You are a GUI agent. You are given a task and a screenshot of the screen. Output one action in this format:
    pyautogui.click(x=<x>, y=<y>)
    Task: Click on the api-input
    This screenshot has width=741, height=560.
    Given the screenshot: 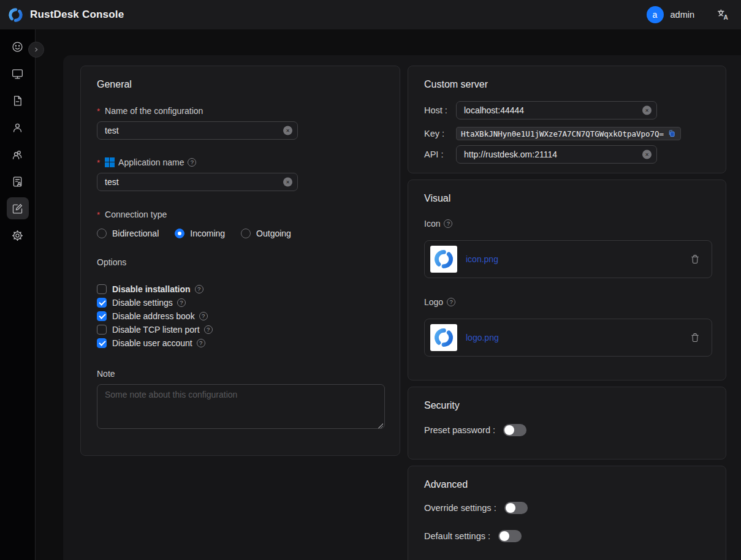 What is the action you would take?
    pyautogui.click(x=557, y=154)
    